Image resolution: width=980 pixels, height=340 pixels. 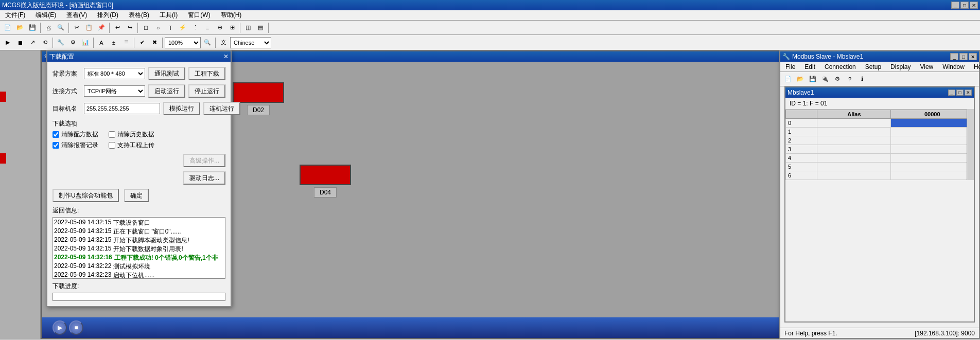 What do you see at coordinates (183, 28) in the screenshot?
I see `tb-draw4: ⚡` at bounding box center [183, 28].